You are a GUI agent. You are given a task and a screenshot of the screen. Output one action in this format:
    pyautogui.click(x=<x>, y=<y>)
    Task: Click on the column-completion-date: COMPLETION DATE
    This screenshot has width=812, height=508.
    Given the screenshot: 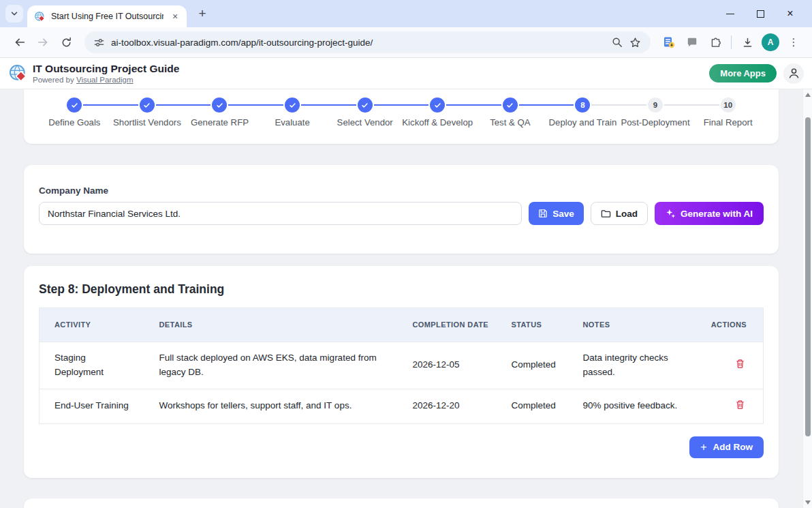 What is the action you would take?
    pyautogui.click(x=447, y=325)
    